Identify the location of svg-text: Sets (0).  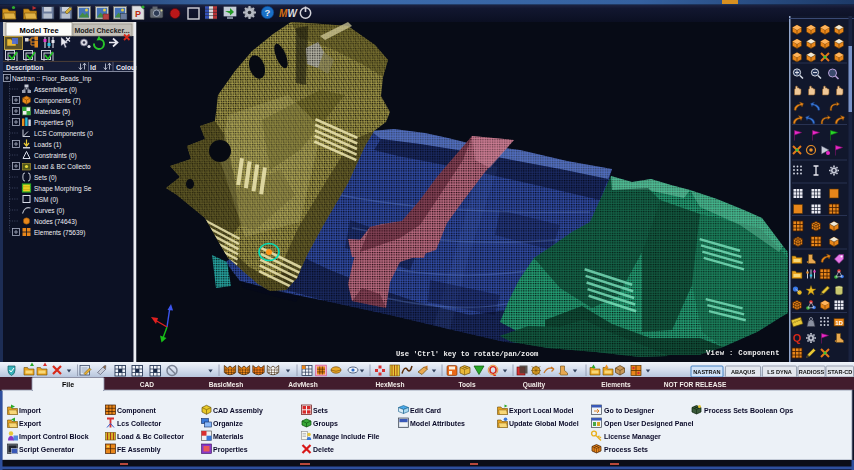
(46, 178).